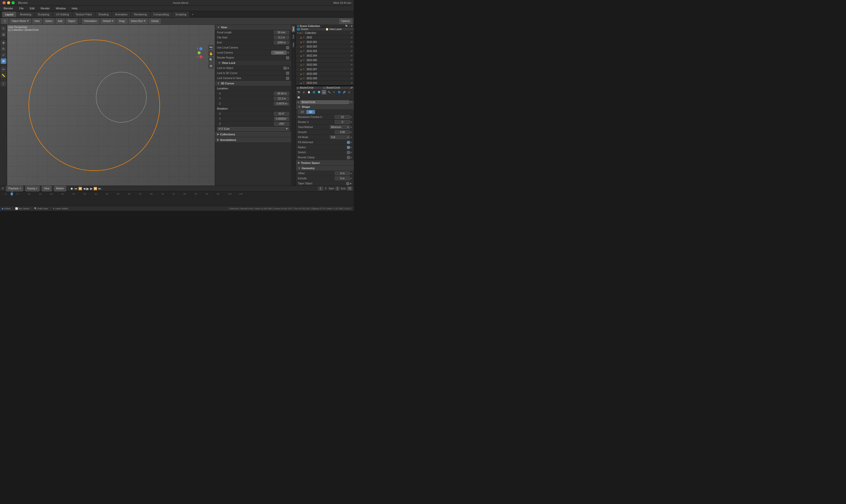  I want to click on object-data-props-icon: ◎, so click(349, 92).